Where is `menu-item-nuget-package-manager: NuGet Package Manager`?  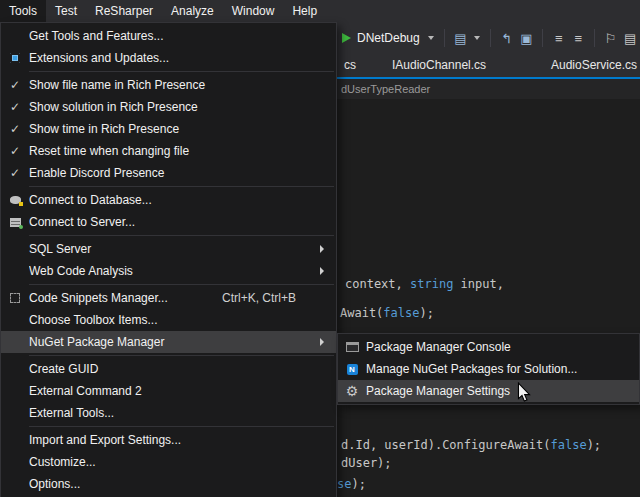 menu-item-nuget-package-manager: NuGet Package Manager is located at coordinates (168, 342).